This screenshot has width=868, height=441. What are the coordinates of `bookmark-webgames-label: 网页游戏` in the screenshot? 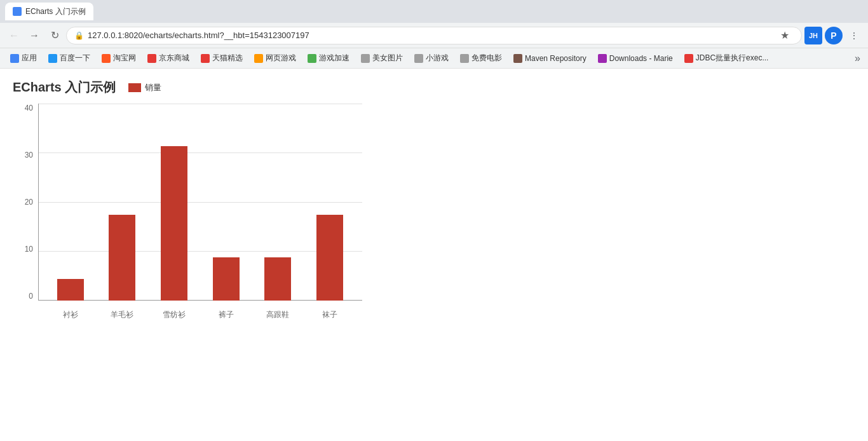 It's located at (281, 58).